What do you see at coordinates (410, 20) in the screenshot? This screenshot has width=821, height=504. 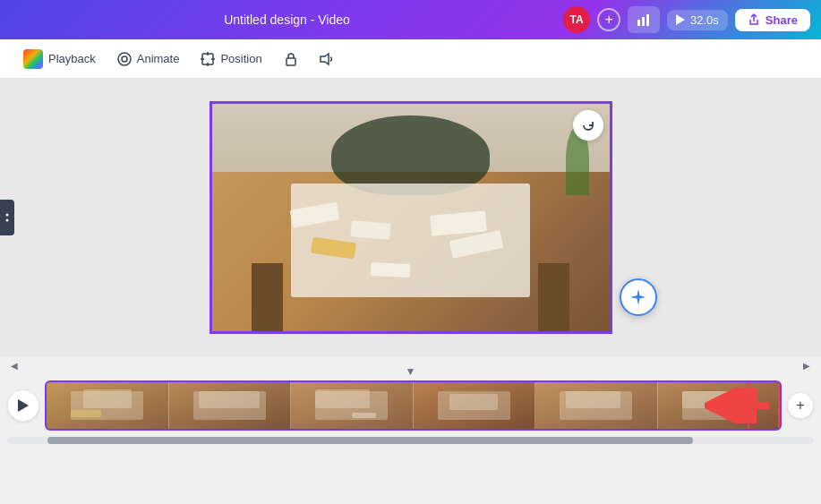 I see `header: Untitled design - Video TA + 32.0s Share` at bounding box center [410, 20].